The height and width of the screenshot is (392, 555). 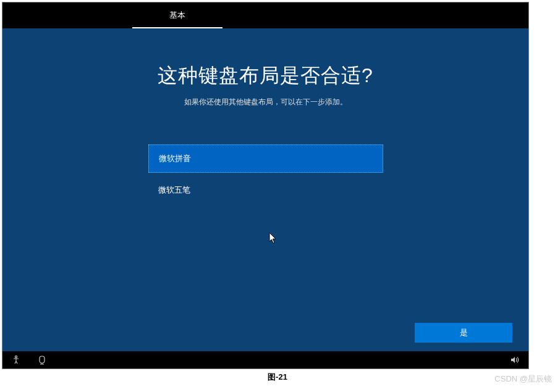 I want to click on bottom-bar, so click(x=266, y=360).